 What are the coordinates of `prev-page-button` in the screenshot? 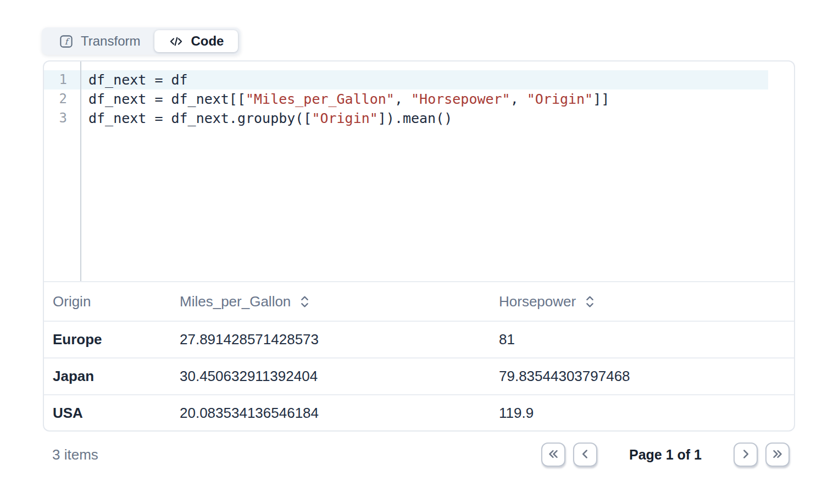 It's located at (585, 455).